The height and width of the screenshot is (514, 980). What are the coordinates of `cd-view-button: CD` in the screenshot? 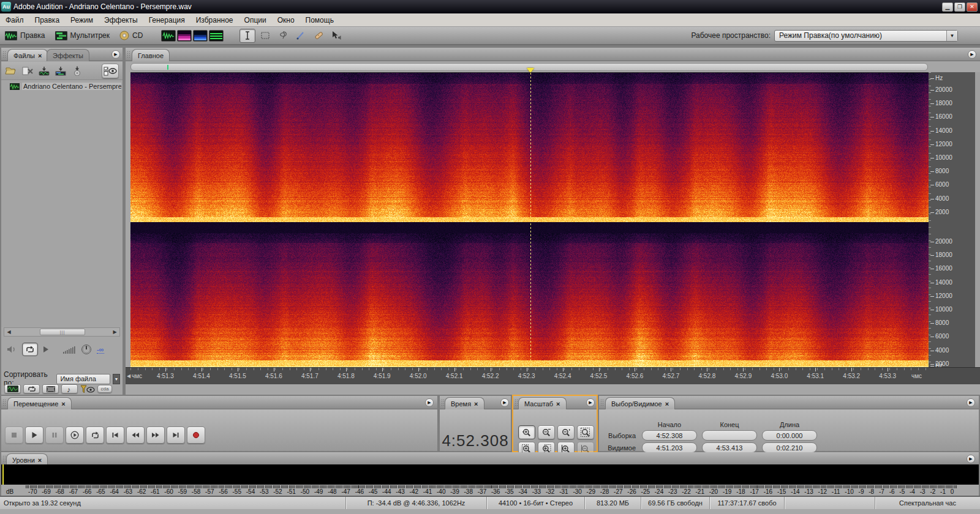 It's located at (131, 35).